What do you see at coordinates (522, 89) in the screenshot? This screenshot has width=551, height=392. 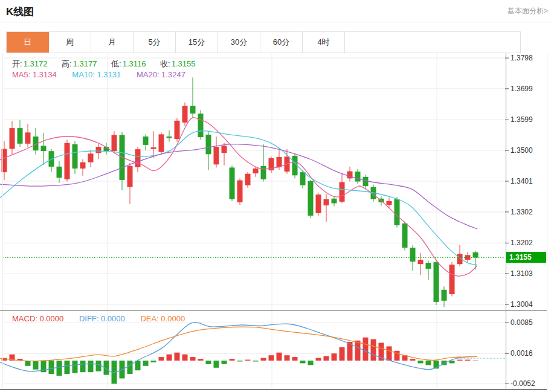 I see `svg-text: 1.3699` at bounding box center [522, 89].